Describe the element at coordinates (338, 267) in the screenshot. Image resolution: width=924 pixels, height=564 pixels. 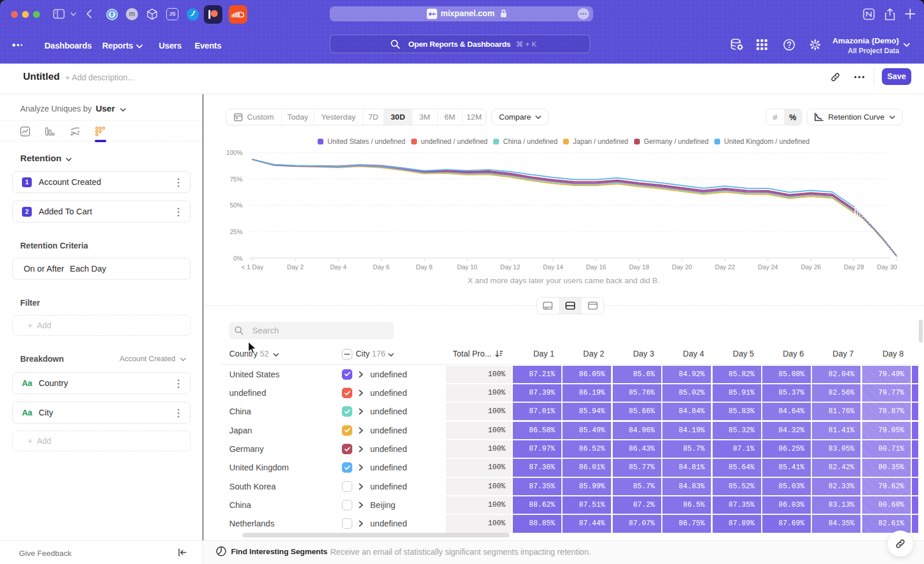
I see `svg-text: Day 4` at that location.